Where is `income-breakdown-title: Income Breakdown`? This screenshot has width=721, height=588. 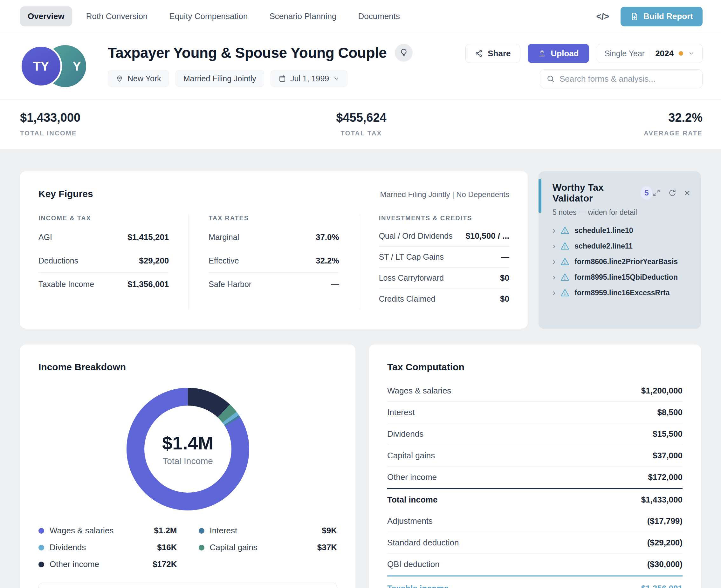
income-breakdown-title: Income Breakdown is located at coordinates (188, 367).